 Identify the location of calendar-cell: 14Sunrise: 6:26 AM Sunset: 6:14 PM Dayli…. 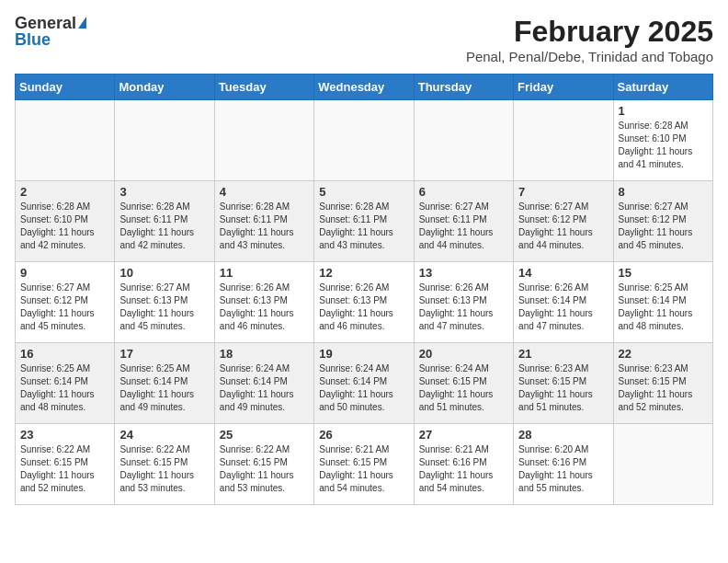
(563, 303).